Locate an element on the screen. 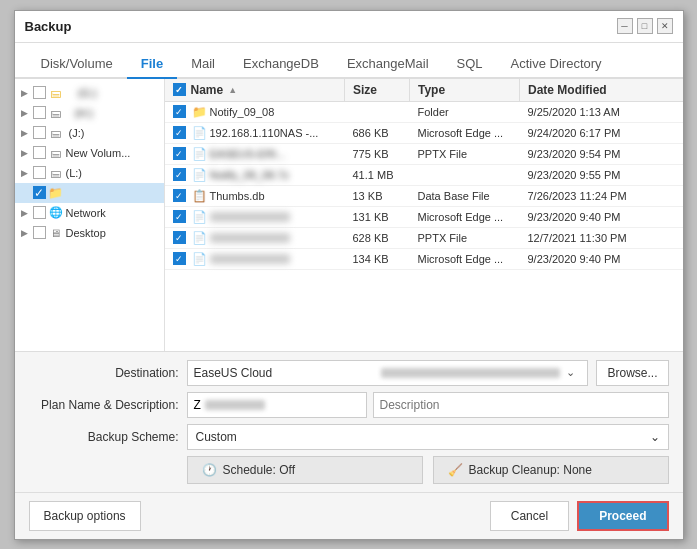  table-row: ✓ 📄 131 KB Microsoft Edge ... 9/23/2020 … is located at coordinates (424, 216).